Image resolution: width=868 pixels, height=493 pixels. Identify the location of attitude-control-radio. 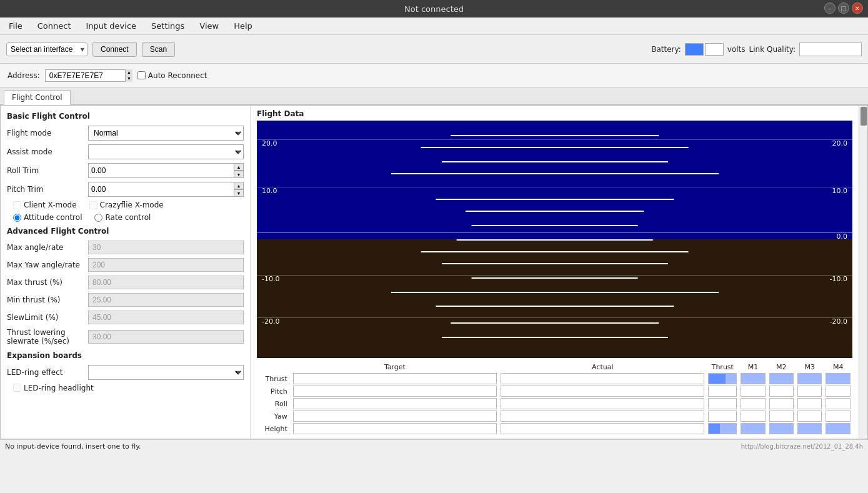
(17, 217).